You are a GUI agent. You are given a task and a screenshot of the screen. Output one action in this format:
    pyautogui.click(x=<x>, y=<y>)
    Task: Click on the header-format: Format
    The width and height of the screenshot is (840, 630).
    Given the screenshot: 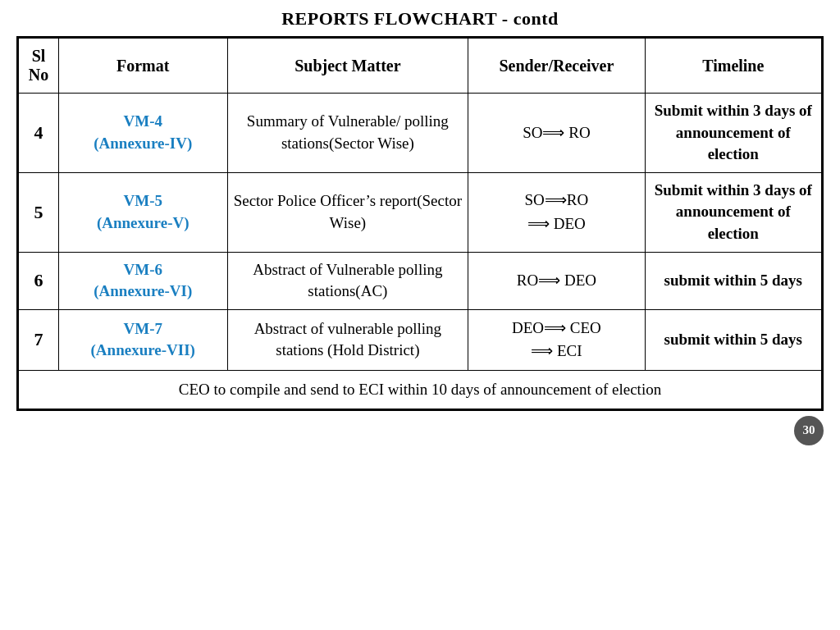 What is the action you would take?
    pyautogui.click(x=143, y=66)
    